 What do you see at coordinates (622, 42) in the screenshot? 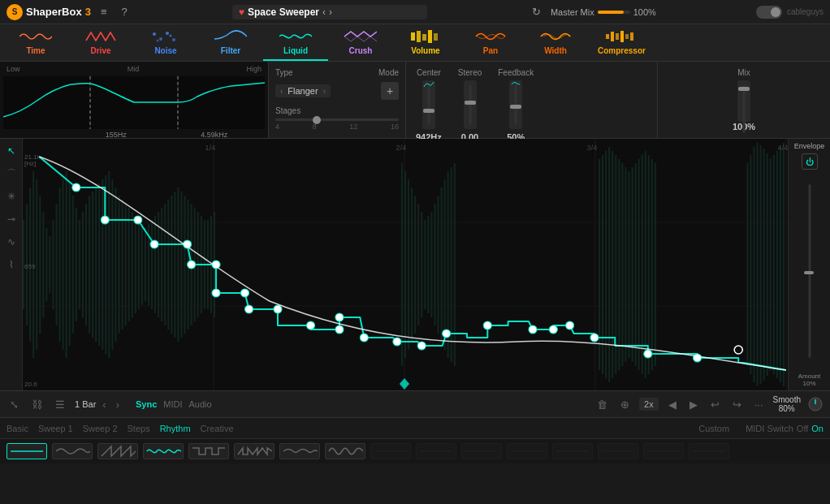
I see `tab-compressor: Compressor` at bounding box center [622, 42].